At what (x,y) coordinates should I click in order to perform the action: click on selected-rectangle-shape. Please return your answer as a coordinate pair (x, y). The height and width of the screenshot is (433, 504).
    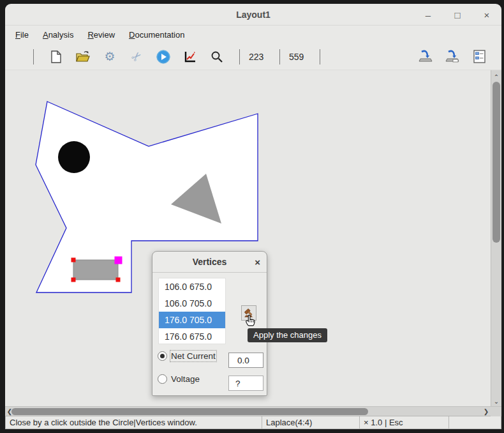
    Looking at the image, I should click on (96, 270).